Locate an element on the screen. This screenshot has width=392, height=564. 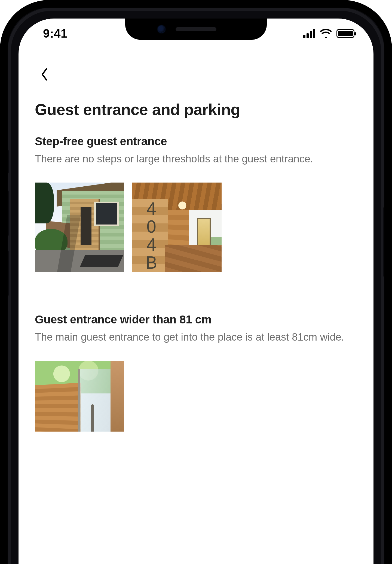
status-indicators is located at coordinates (329, 34).